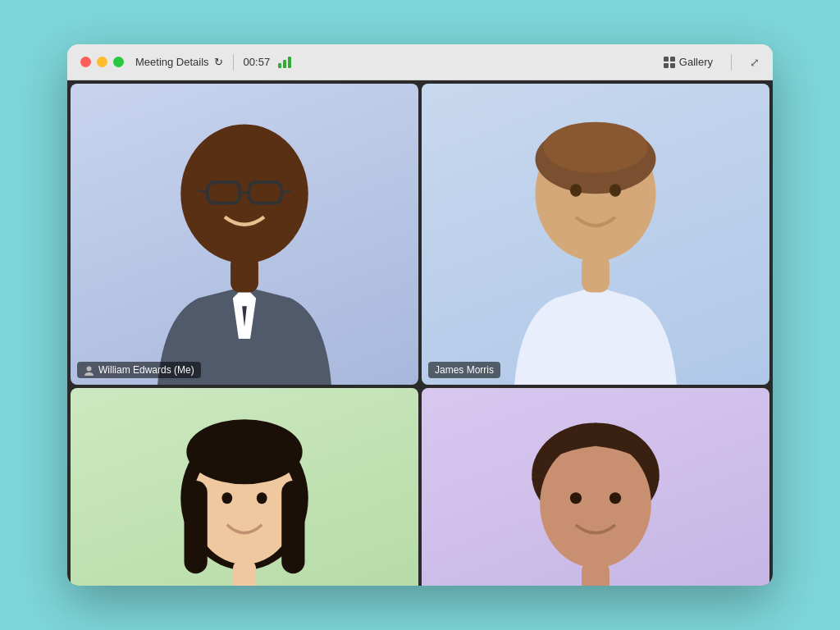  Describe the element at coordinates (258, 62) in the screenshot. I see `meeting-timer: 00:57` at that location.